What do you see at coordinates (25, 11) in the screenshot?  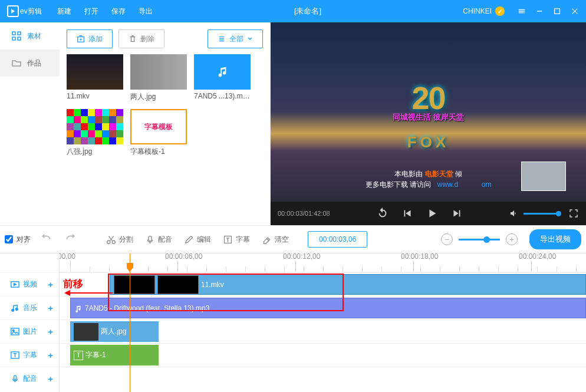 I see `app-logo: ev剪辑` at bounding box center [25, 11].